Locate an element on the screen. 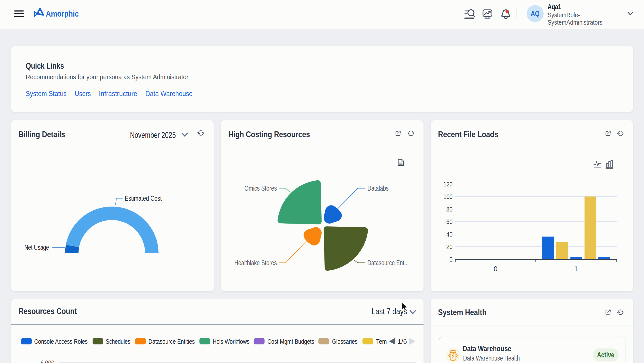  svg-text: Estimated Cost is located at coordinates (143, 198).